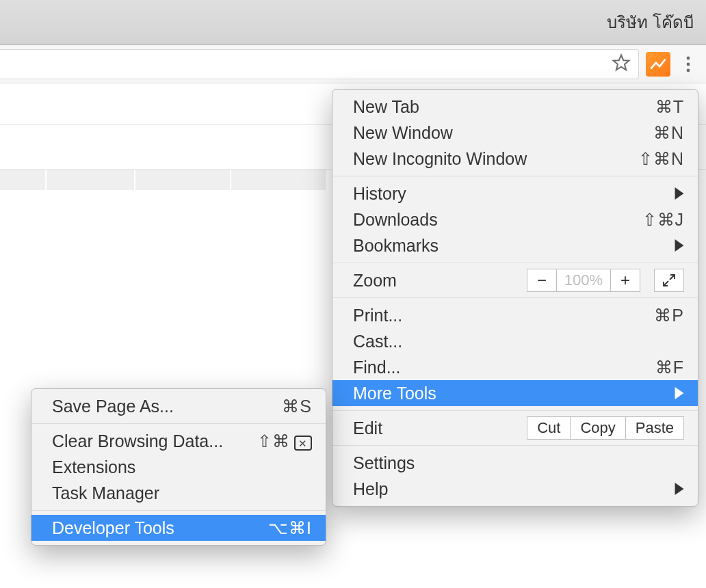 Image resolution: width=706 pixels, height=588 pixels. Describe the element at coordinates (515, 463) in the screenshot. I see `menu-settings: Settings` at that location.